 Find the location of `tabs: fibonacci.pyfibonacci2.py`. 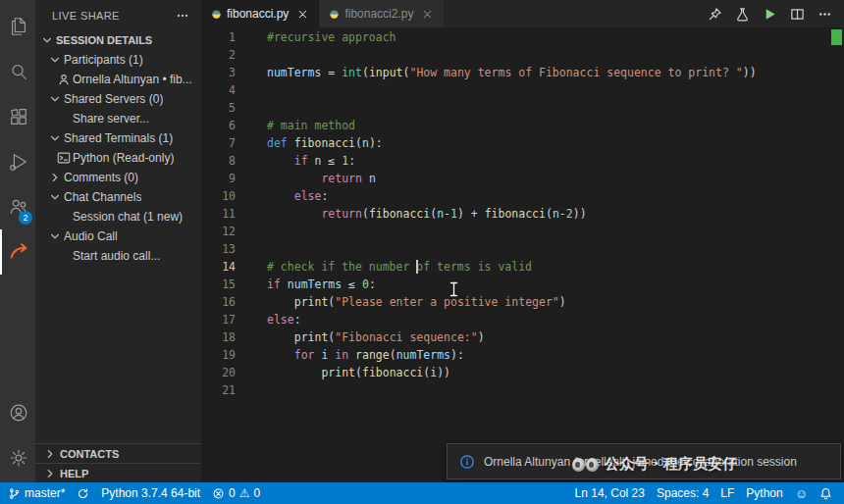

tabs: fibonacci.pyfibonacci2.py is located at coordinates (323, 14).